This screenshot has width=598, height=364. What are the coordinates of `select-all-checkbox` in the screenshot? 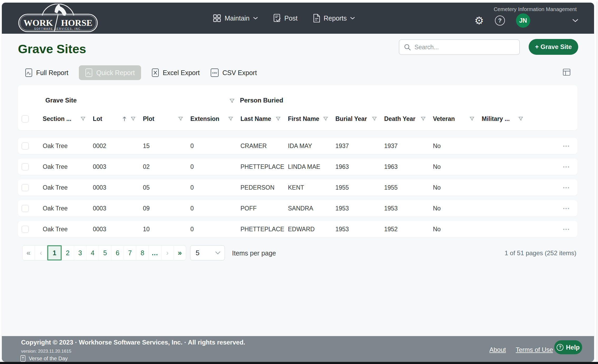 It's located at (25, 119).